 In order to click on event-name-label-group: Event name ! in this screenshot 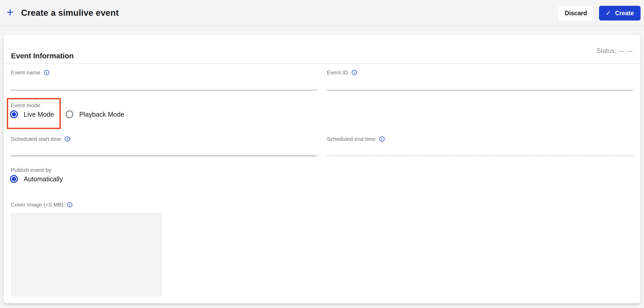, I will do `click(30, 73)`.